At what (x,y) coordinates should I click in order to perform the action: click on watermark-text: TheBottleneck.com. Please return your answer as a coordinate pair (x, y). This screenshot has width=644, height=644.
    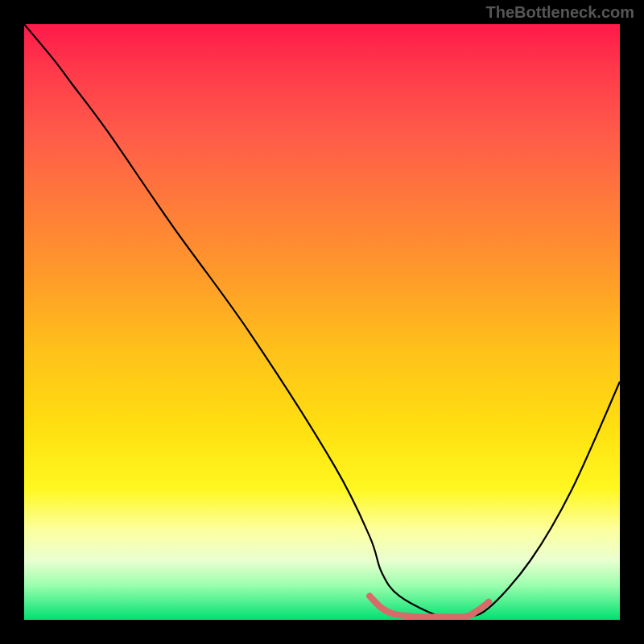
    Looking at the image, I should click on (560, 13).